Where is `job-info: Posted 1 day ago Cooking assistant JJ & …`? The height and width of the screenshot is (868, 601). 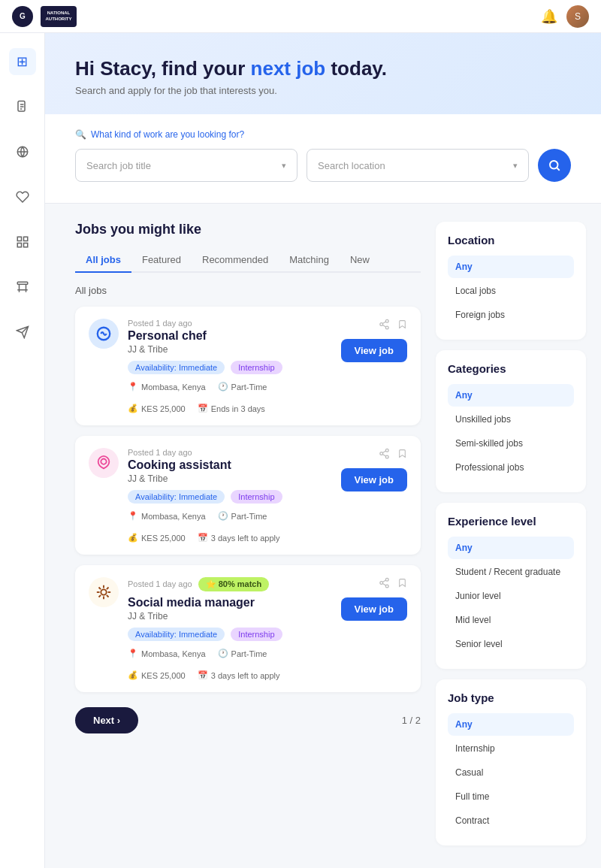
job-info: Posted 1 day ago Cooking assistant JJ & … is located at coordinates (230, 495).